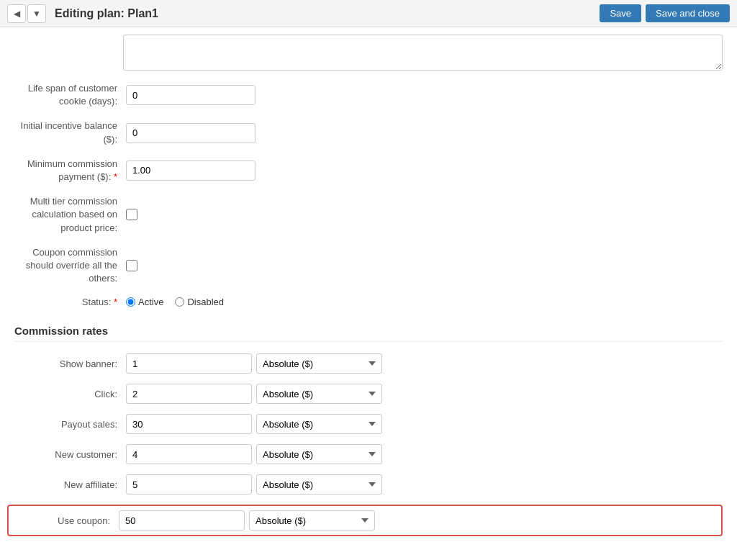 The height and width of the screenshot is (560, 737). What do you see at coordinates (312, 520) in the screenshot?
I see `rate-type-use-coupon: Absolute ($) Percent (%)` at bounding box center [312, 520].